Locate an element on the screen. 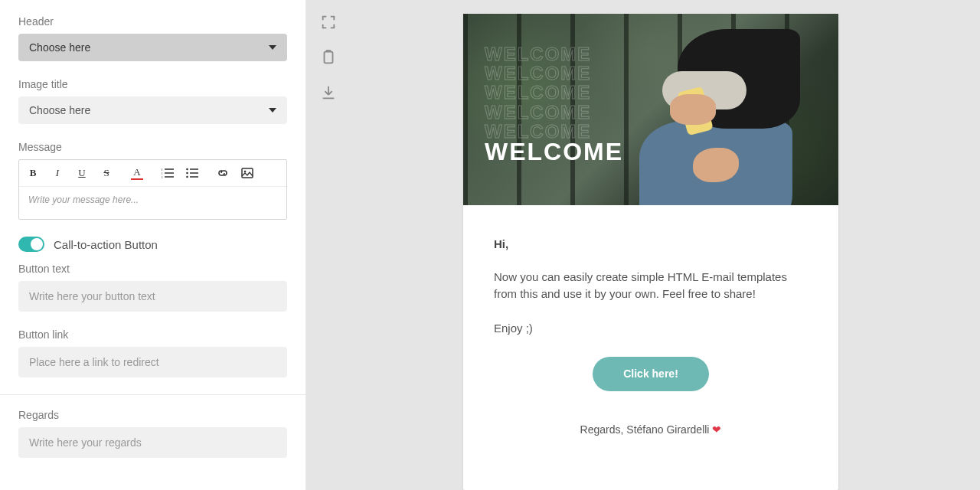  regards-input is located at coordinates (153, 443).